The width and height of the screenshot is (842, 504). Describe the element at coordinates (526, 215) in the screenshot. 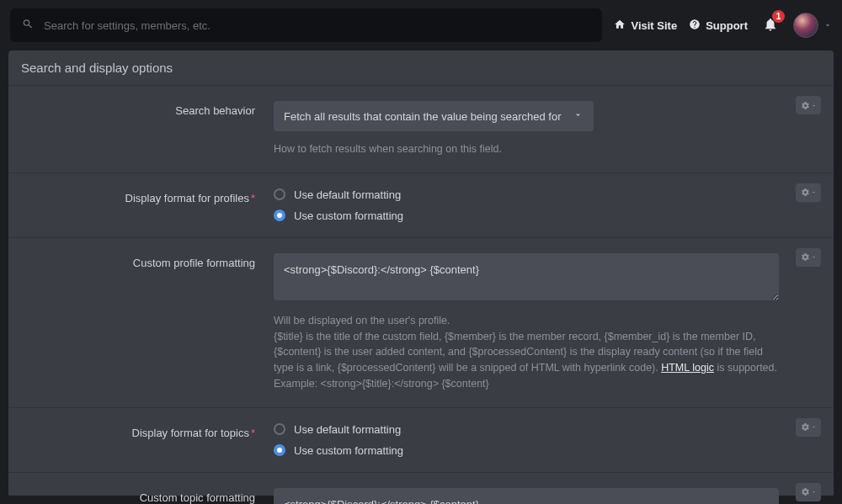

I see `radio-profiles-custom: Use custom formatting` at that location.